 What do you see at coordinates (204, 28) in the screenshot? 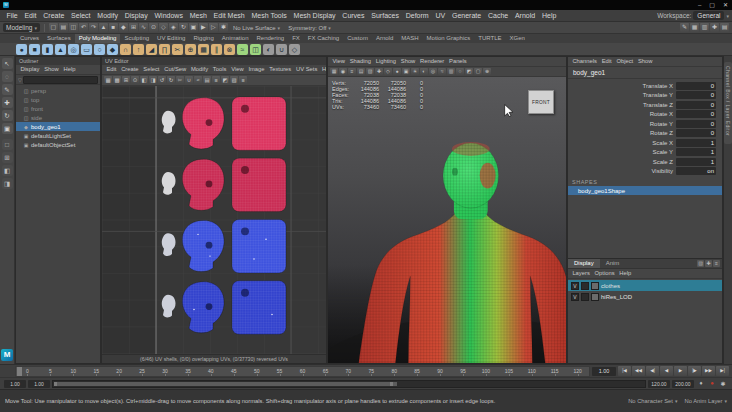
I see `render-current-frame-icon: ▶` at bounding box center [204, 28].